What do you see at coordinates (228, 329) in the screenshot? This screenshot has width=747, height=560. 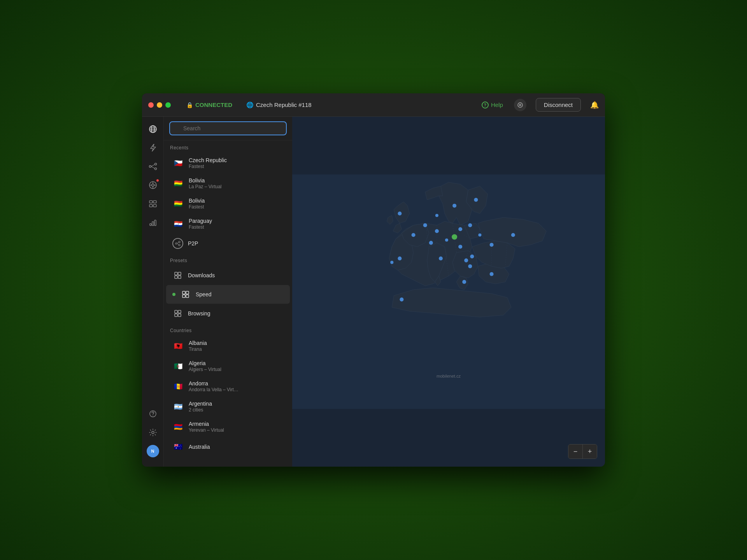 I see `countries-label: Countries` at bounding box center [228, 329].